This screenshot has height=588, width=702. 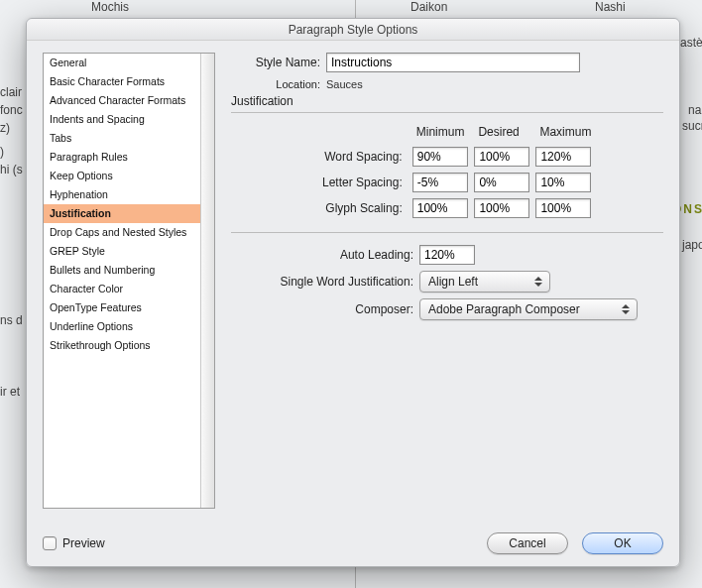 What do you see at coordinates (129, 307) in the screenshot?
I see `sidebar-item-opentype-features: OpenType Features` at bounding box center [129, 307].